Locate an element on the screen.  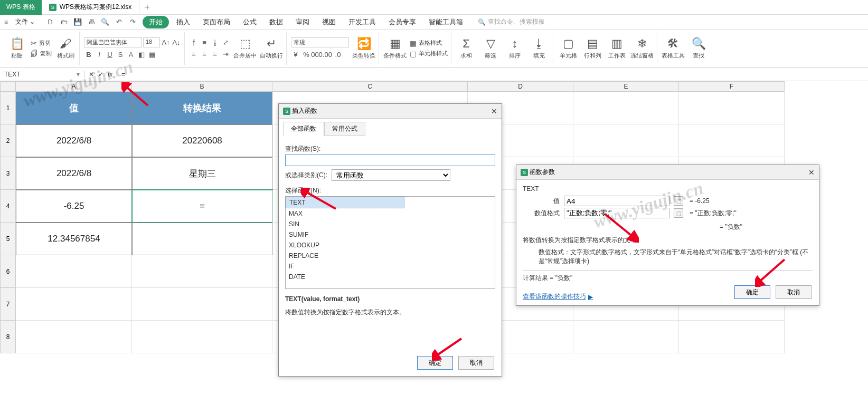
cell-B3: 星期三 is located at coordinates (202, 173).